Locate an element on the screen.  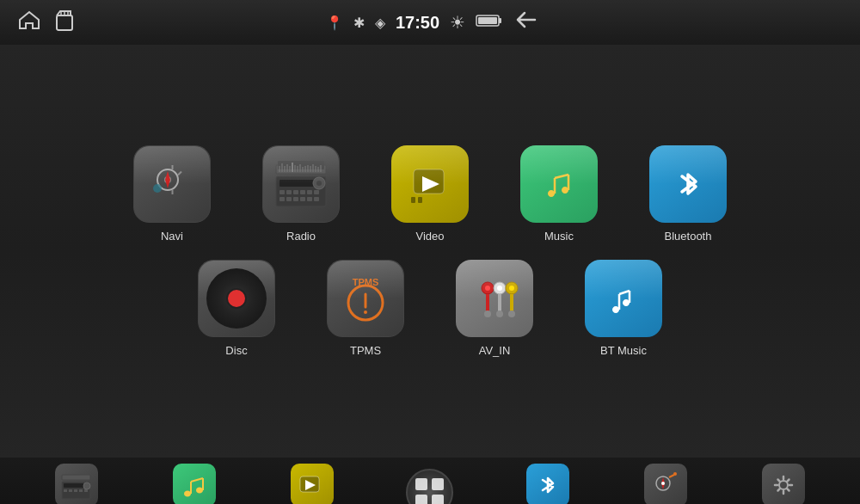
app-radio: Radio is located at coordinates (301, 194).